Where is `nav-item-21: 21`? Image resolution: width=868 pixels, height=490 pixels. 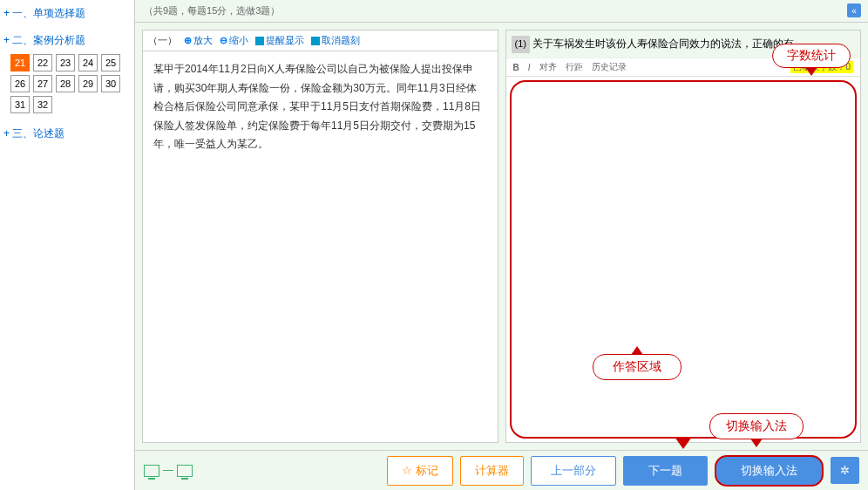
nav-item-21: 21 is located at coordinates (20, 63).